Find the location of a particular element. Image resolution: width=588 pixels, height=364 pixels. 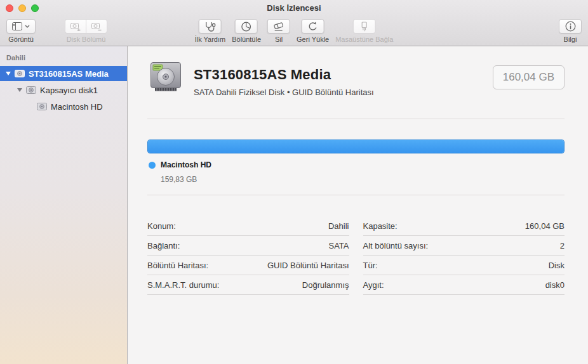

chevron-down-icon is located at coordinates (27, 27).